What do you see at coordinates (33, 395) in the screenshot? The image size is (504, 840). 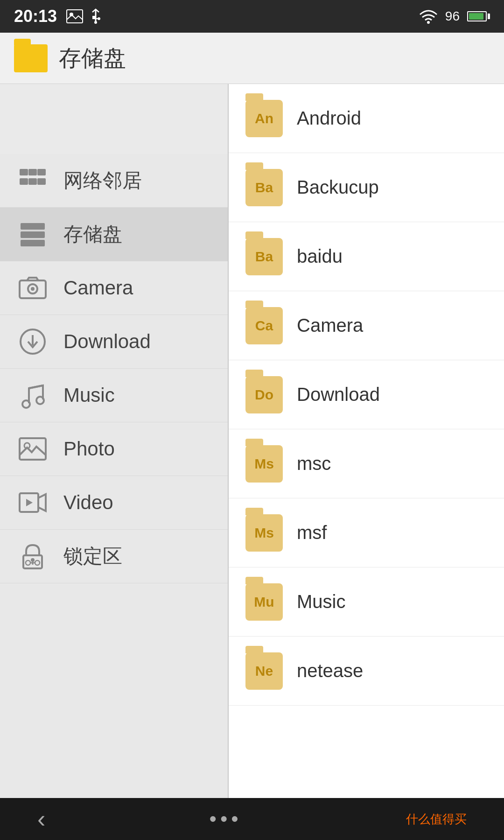 I see `music-icon` at bounding box center [33, 395].